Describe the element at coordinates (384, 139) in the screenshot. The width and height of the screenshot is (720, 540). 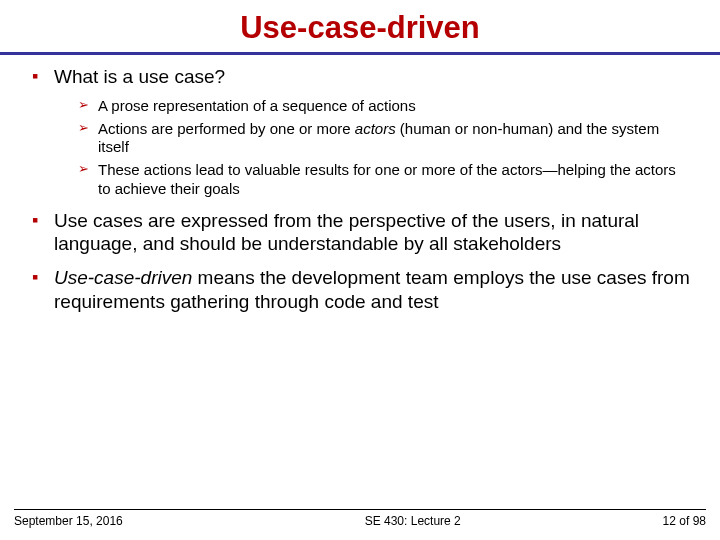
I see `sub-bullet-item: Actions are performed by one or more act…` at that location.